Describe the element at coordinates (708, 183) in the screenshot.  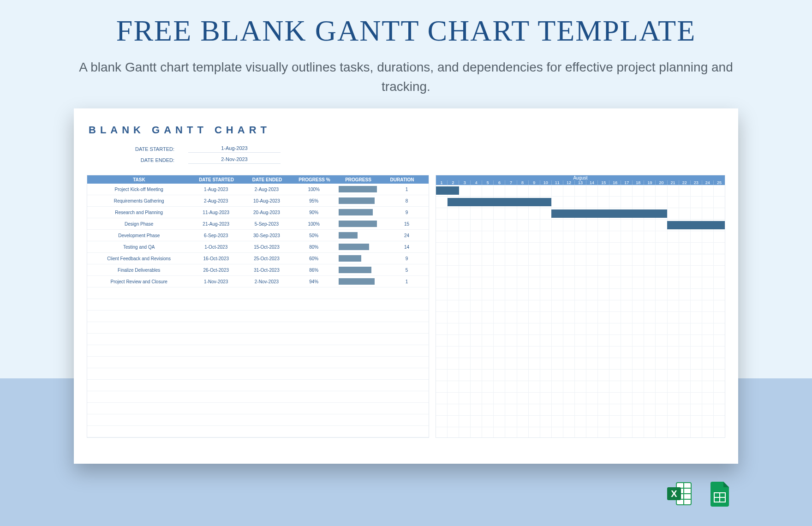
I see `day-header-cell: 24` at that location.